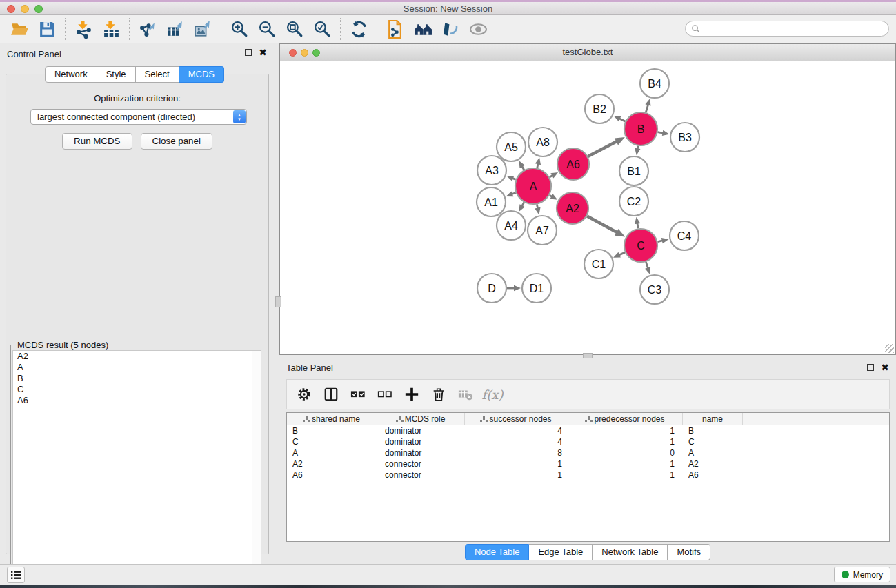 The height and width of the screenshot is (588, 896). What do you see at coordinates (890, 349) in the screenshot?
I see `resize-grip-icon` at bounding box center [890, 349].